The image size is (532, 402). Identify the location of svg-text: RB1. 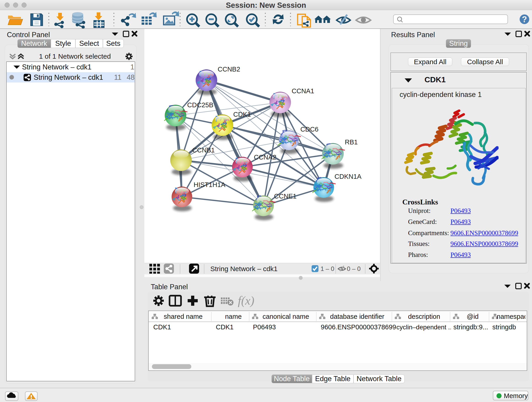
(351, 142).